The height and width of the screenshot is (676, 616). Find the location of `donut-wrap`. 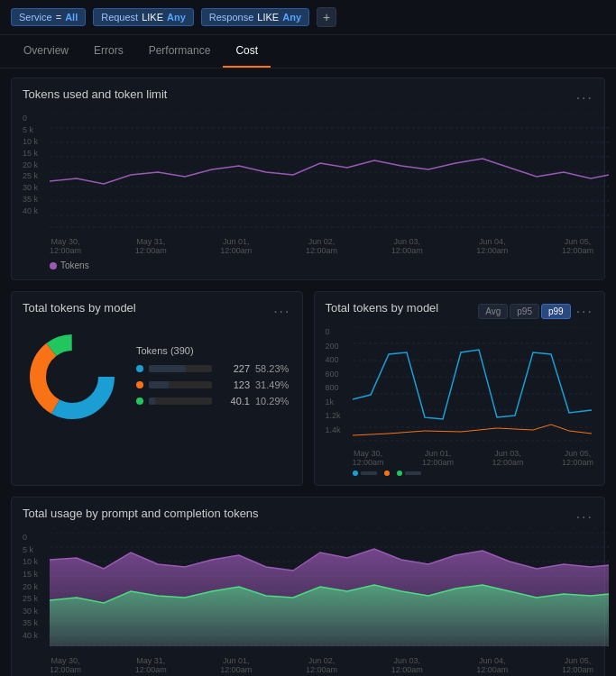

donut-wrap is located at coordinates (72, 379).